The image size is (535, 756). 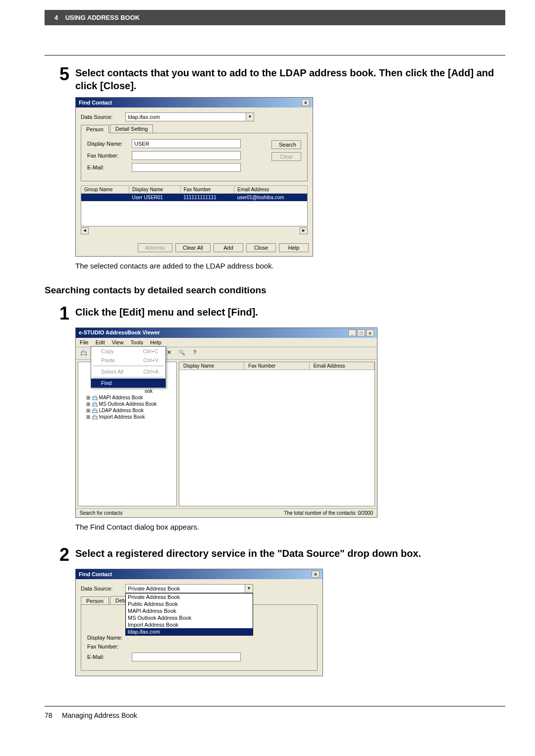 What do you see at coordinates (290, 622) in the screenshot?
I see `find-contact-dropdown-screenshot: Find Contact × Data Source: ▼ Private Ad…` at bounding box center [290, 622].